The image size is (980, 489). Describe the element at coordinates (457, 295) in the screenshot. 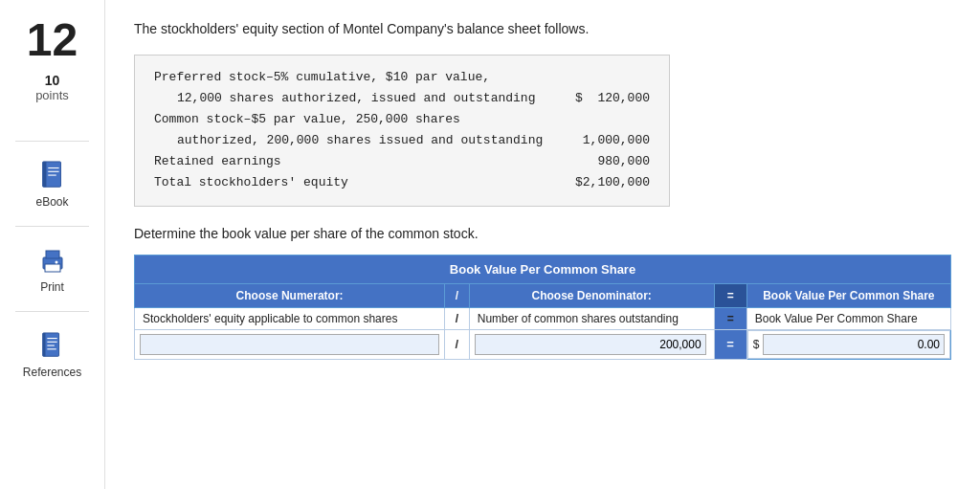

I see `col-header-slash: /` at that location.